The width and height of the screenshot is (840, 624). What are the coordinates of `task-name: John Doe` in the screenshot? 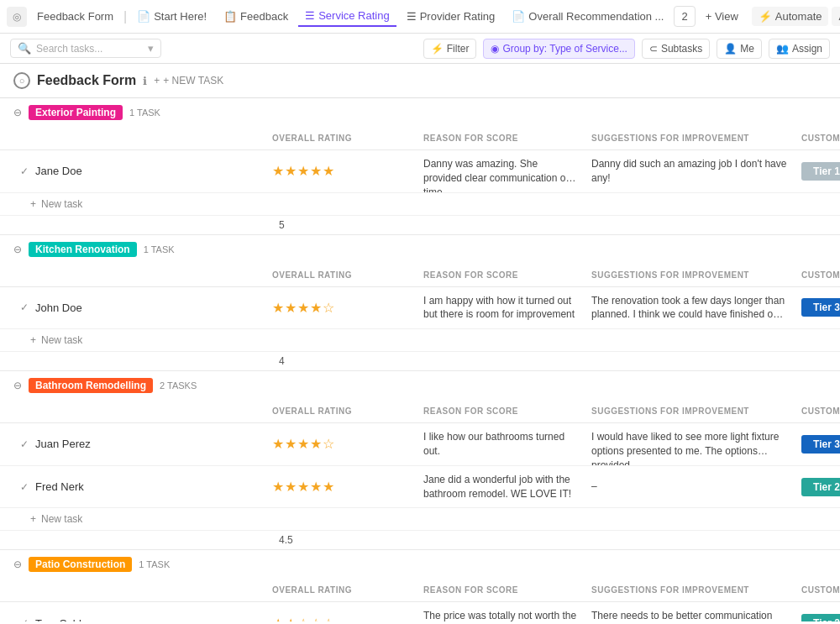 It's located at (59, 307).